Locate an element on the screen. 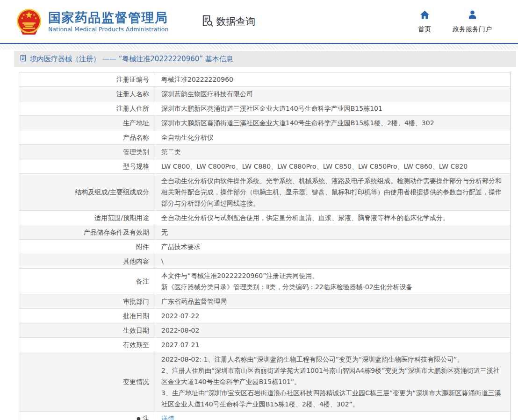 The height and width of the screenshot is (420, 518). row-label: 生效日期 is located at coordinates (87, 330).